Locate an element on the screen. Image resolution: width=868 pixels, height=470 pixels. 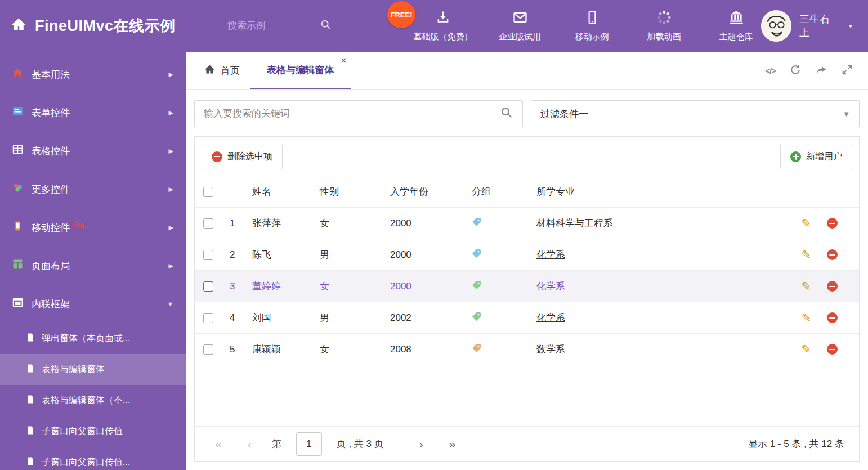
sidebar-item-inline-frame: 内联框架 ▼ is located at coordinates (93, 304).